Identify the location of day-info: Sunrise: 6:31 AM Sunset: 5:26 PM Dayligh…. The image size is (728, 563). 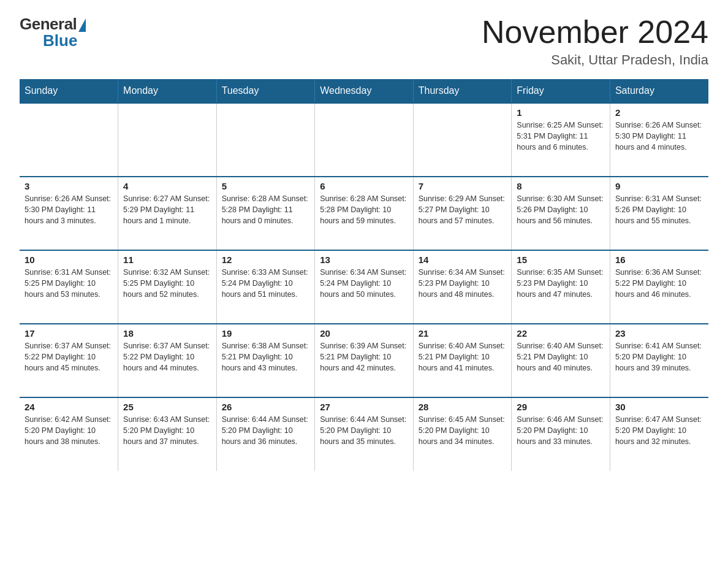
(659, 210).